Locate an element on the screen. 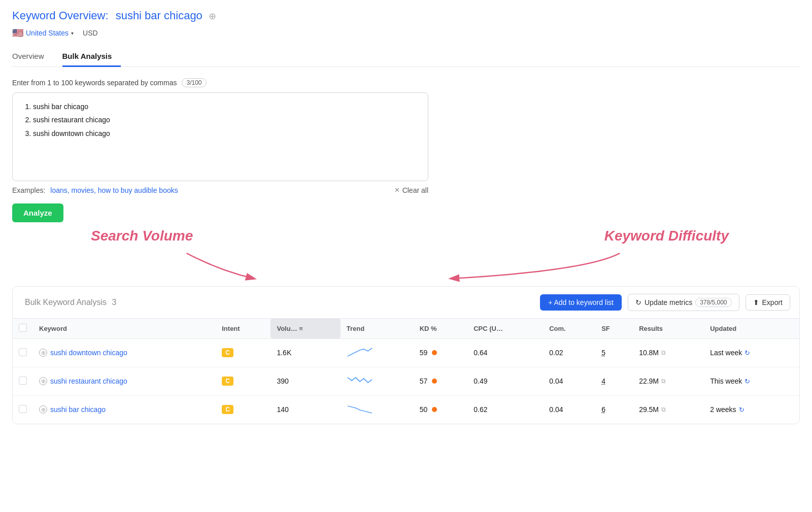 The height and width of the screenshot is (512, 812). row1-sf-cell: 5 is located at coordinates (614, 353).